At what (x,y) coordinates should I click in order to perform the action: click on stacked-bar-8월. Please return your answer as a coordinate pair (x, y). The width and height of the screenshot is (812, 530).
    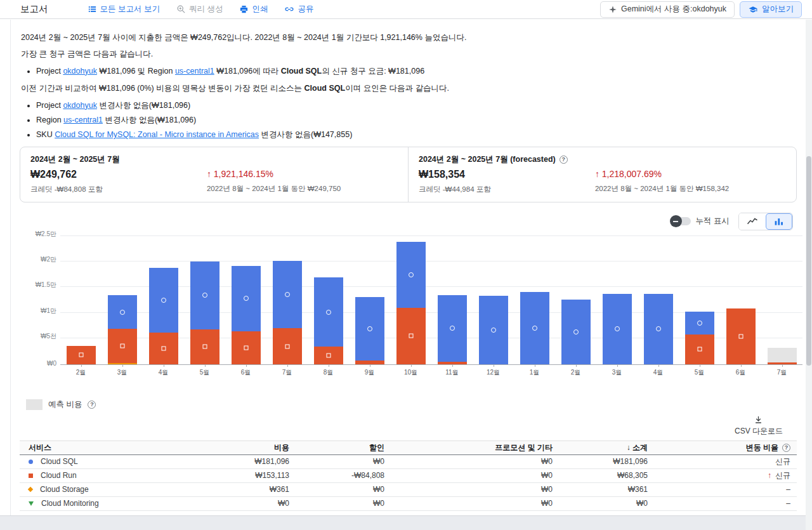
    Looking at the image, I should click on (329, 321).